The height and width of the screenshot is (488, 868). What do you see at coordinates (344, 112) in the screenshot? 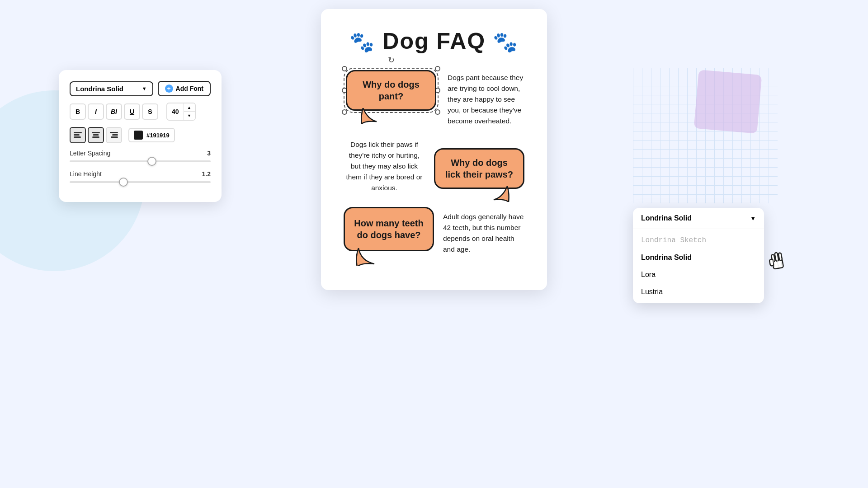
I see `selection-handle-bl` at bounding box center [344, 112].